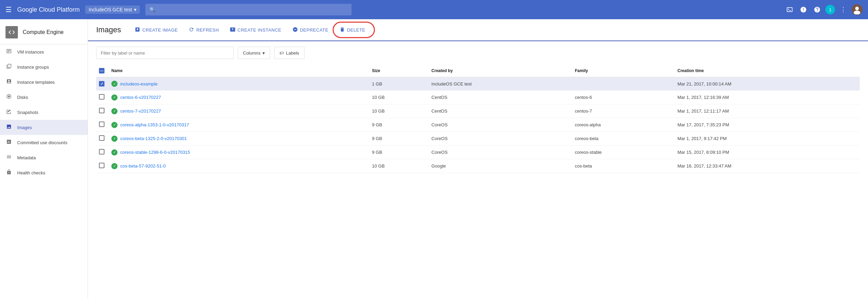 This screenshot has width=868, height=299. What do you see at coordinates (31, 173) in the screenshot?
I see `sidebar-item-label-health-checks: Health checks` at bounding box center [31, 173].